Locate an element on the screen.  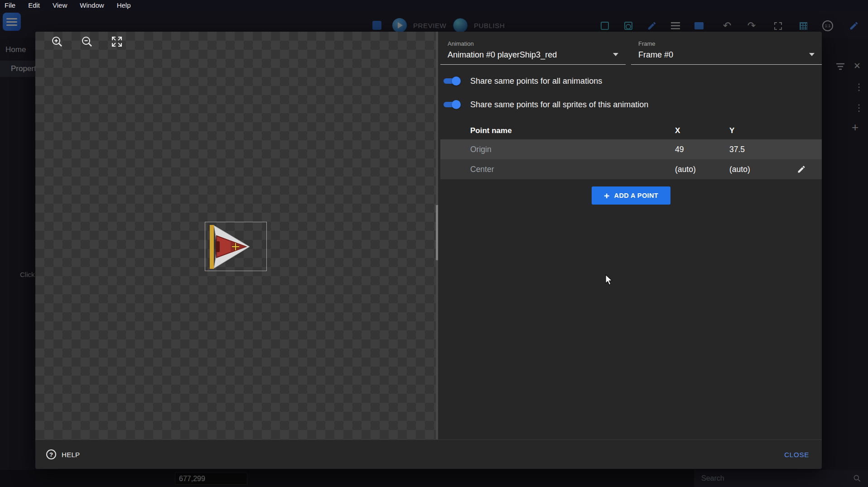
animation-select-label: Animation is located at coordinates (461, 43).